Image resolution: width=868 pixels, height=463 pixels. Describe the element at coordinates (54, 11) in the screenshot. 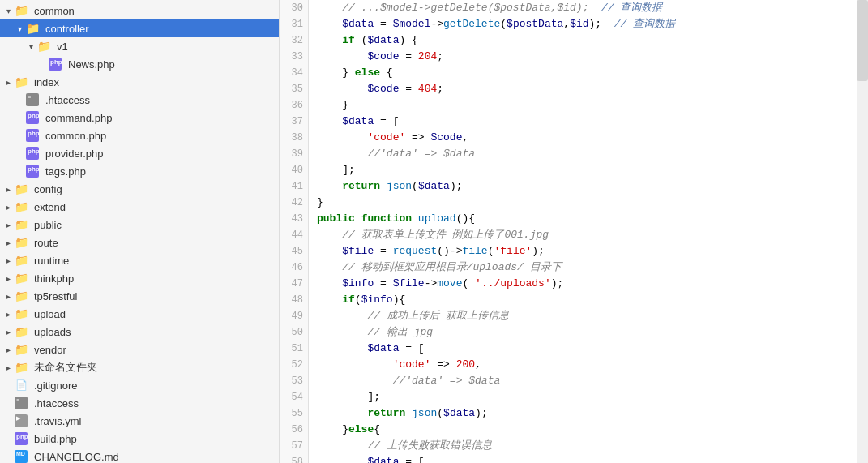

I see `tree-label: common` at that location.